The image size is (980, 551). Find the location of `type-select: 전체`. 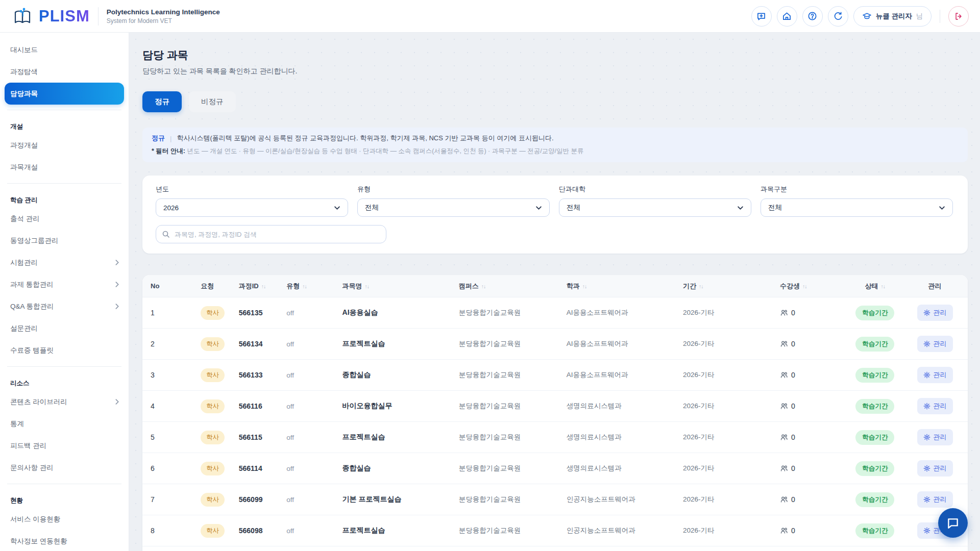

type-select: 전체 is located at coordinates (453, 208).